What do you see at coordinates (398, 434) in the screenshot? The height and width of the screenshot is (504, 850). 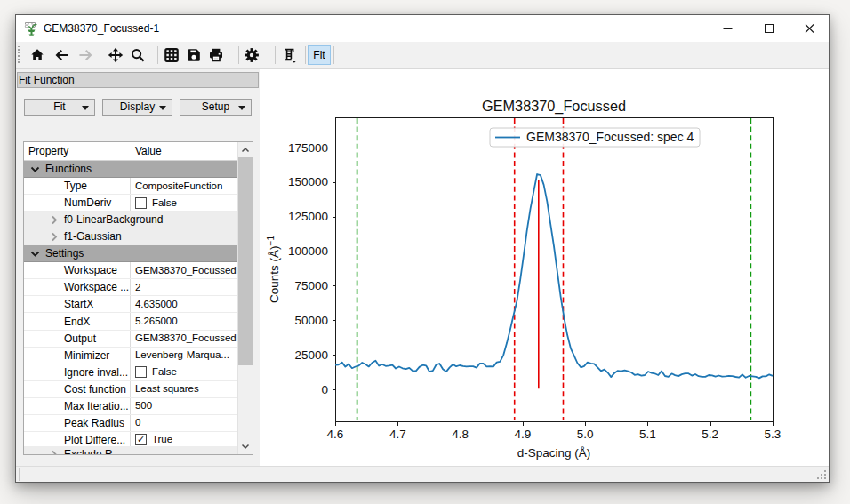 I see `svg-text: 4.7` at bounding box center [398, 434].